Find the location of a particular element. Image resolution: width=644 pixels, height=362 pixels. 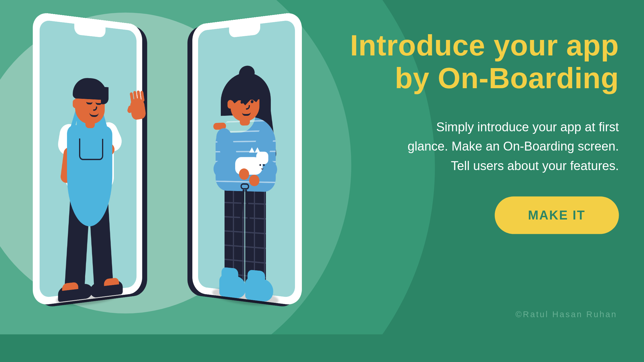

phone-left is located at coordinates (87, 159).